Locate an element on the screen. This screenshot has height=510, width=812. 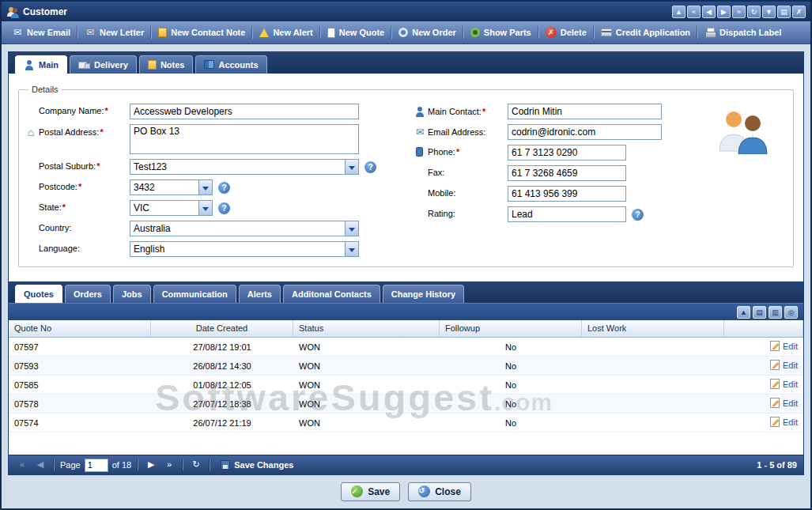
next-icon: ▶ is located at coordinates (724, 12).